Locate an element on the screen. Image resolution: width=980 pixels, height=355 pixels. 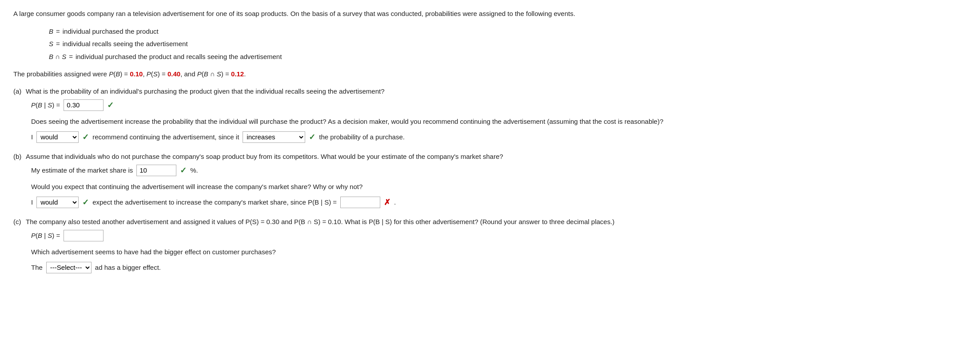
part-a-check2-icon: ✓ is located at coordinates (312, 137).